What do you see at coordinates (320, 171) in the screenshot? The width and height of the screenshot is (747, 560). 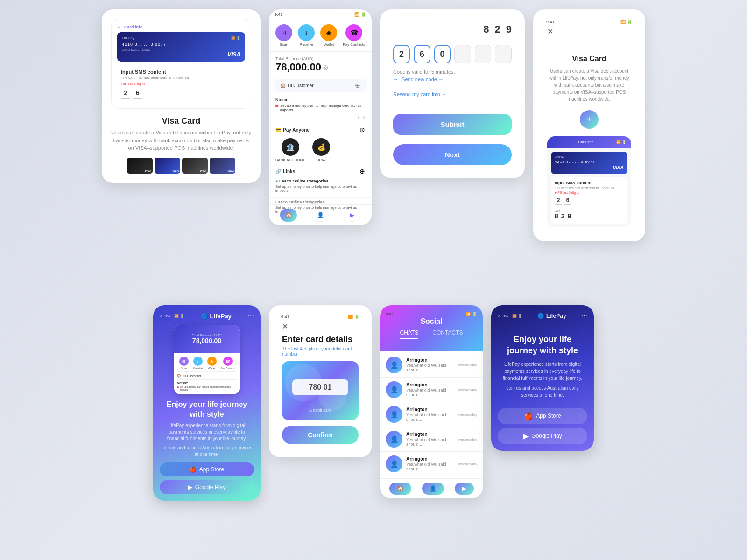 I see `links-header: 🔗 Links ⊕` at bounding box center [320, 171].